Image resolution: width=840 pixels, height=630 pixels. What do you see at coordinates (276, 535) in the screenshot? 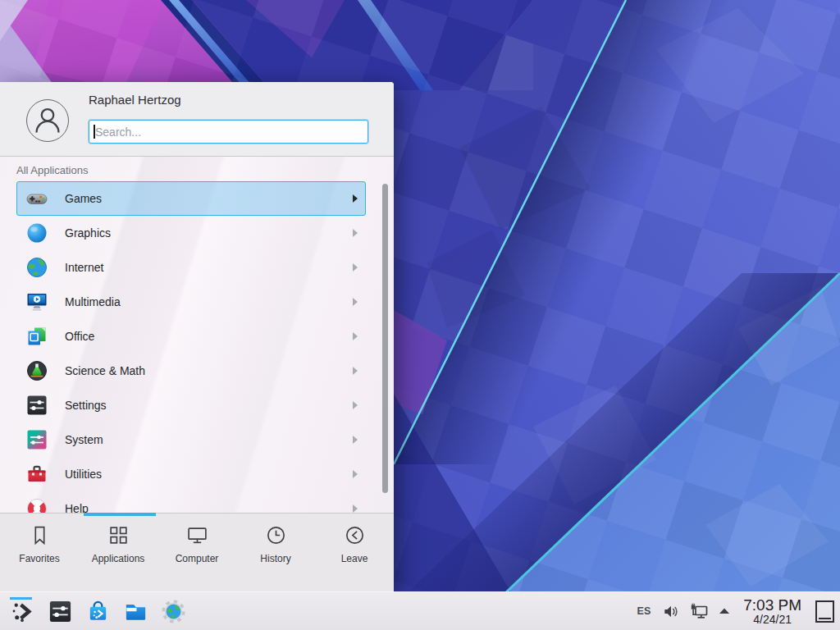
I see `history-icon` at bounding box center [276, 535].